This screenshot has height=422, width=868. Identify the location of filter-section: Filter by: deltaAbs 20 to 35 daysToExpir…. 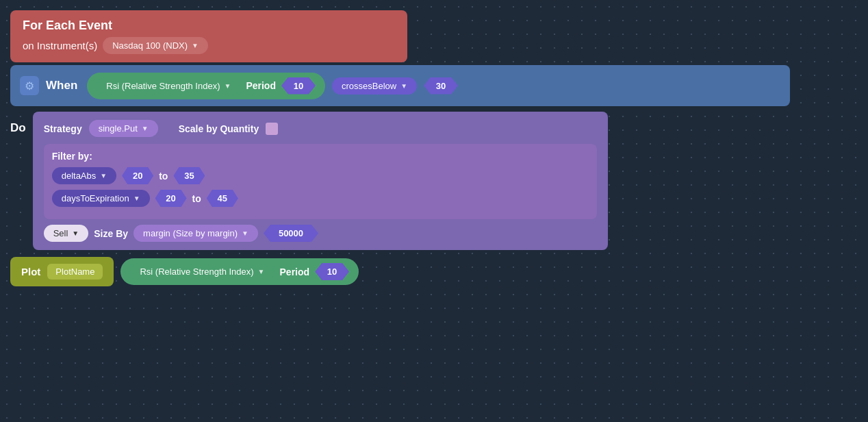
(320, 182).